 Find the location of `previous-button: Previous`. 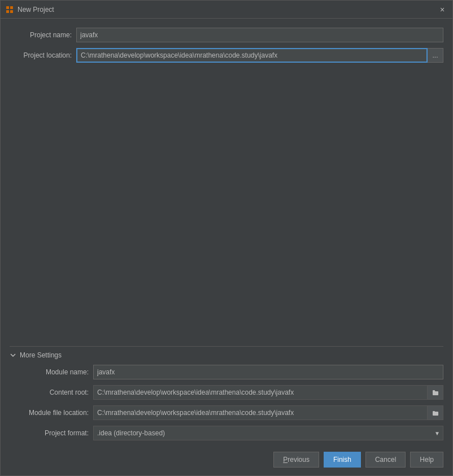

previous-button: Previous is located at coordinates (296, 460).